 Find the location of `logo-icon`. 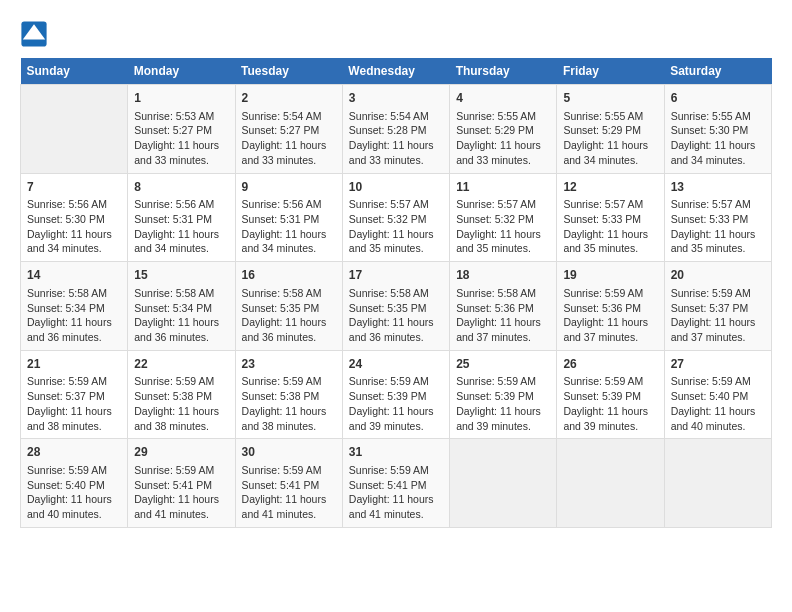

logo-icon is located at coordinates (34, 34).